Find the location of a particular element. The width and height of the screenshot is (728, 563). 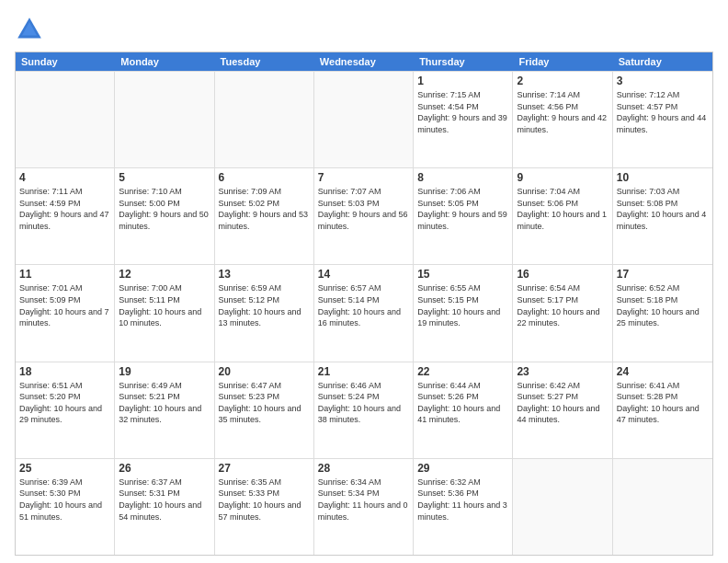

day-cell-26: 26Sunrise: 6:37 AMSunset: 5:31 PMDayligh… is located at coordinates (165, 507).